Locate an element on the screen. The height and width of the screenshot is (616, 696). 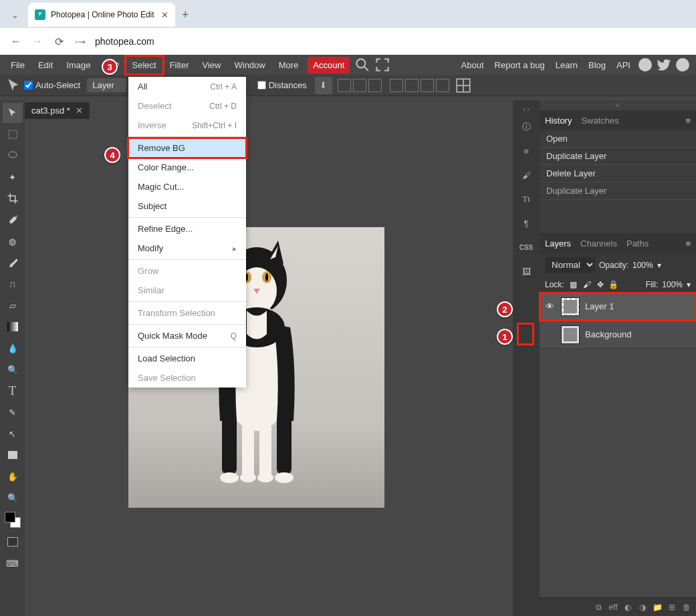
css-panel-icon: CSS is located at coordinates (526, 247).